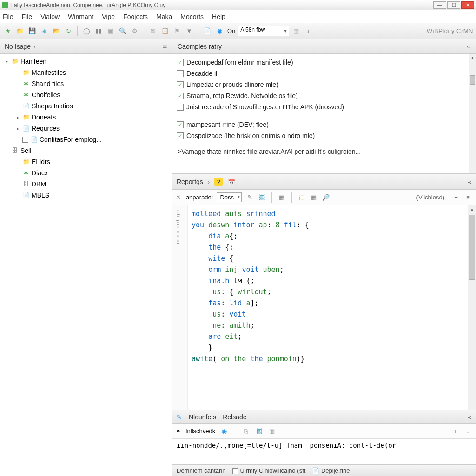 Image resolution: width=476 pixels, height=476 pixels. I want to click on status-check: Ulrmiy Cinlowilicajnd (sft, so click(269, 470).